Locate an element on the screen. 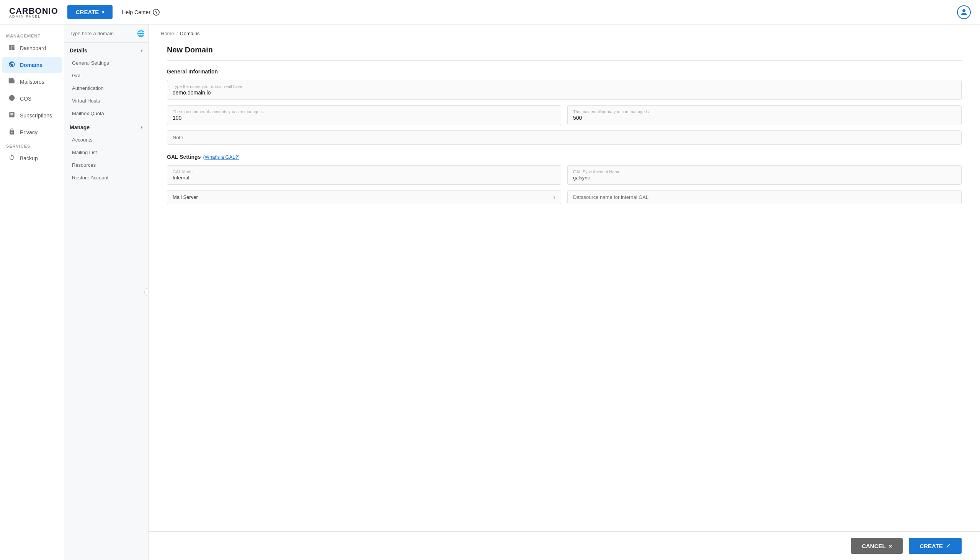 Image resolution: width=980 pixels, height=560 pixels. details-section-header: Details ▾ is located at coordinates (106, 50).